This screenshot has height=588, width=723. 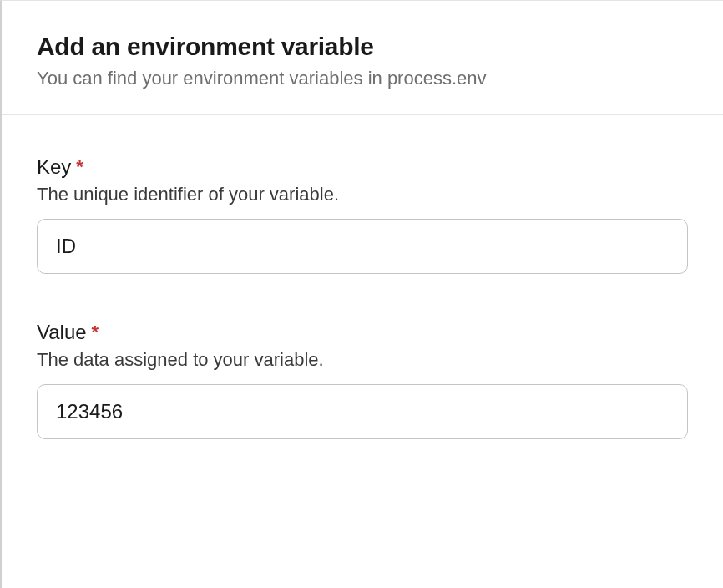 I want to click on page-title: Add an environment variable, so click(x=362, y=47).